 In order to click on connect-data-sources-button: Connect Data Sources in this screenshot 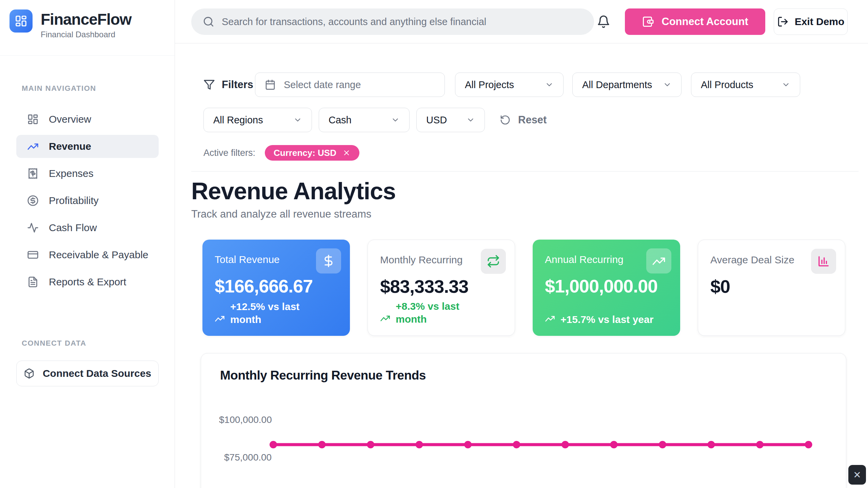, I will do `click(87, 373)`.